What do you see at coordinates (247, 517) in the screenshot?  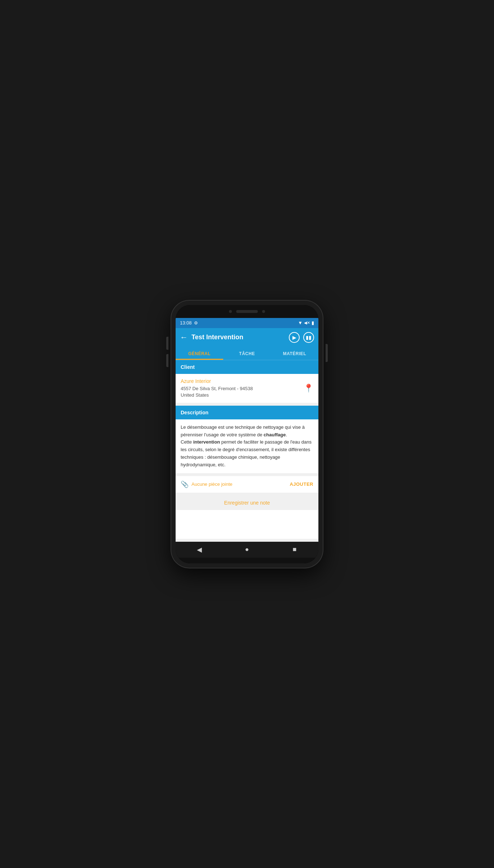 I see `note-section: Enregistrer une note` at bounding box center [247, 517].